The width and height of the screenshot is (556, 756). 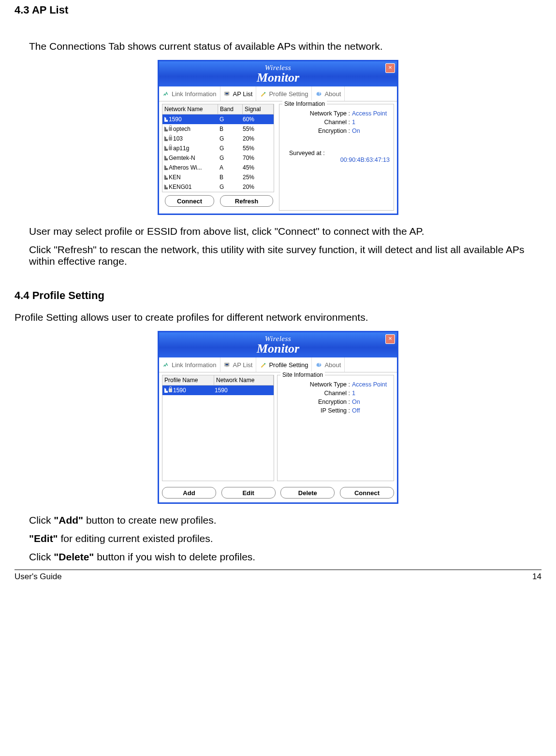 What do you see at coordinates (175, 177) in the screenshot?
I see `ap-name: KEN` at bounding box center [175, 177].